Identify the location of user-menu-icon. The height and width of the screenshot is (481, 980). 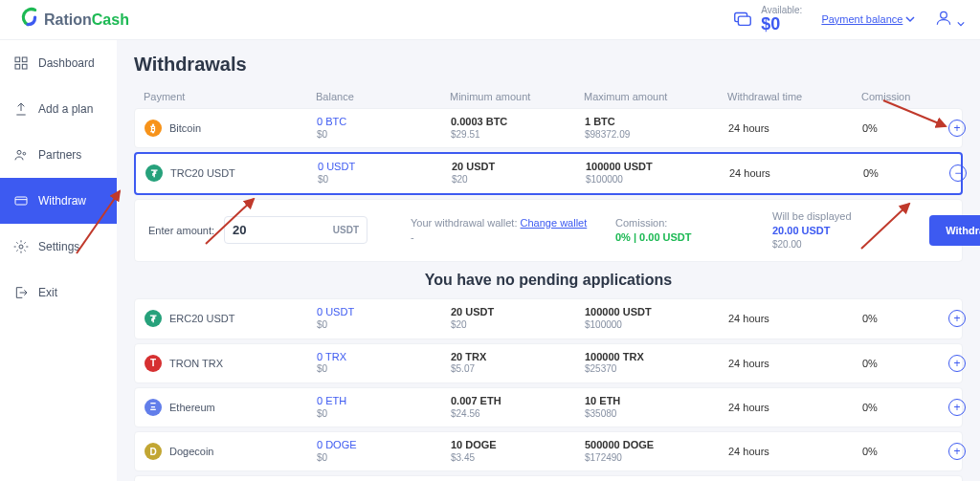
(949, 19).